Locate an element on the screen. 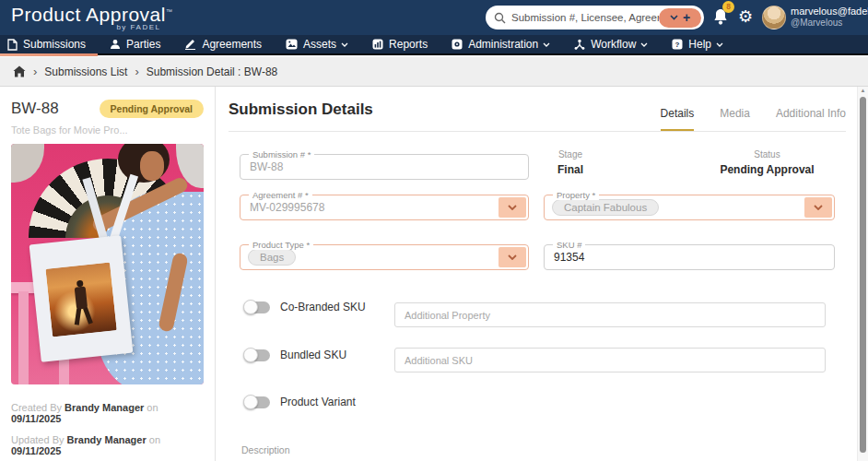 This screenshot has width=868, height=461. nav-label: Submissions is located at coordinates (54, 44).